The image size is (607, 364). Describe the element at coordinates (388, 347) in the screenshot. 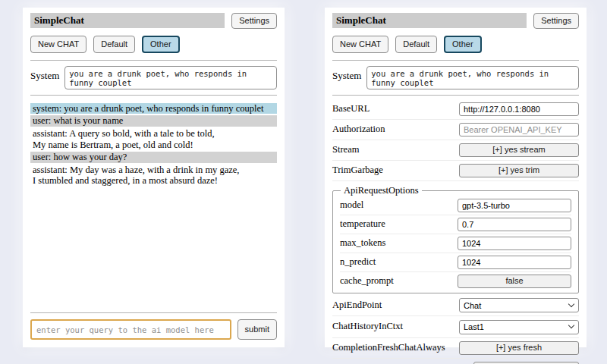

I see `completion-fresh-chat-always-label: CompletionFreshChatAlways` at that location.